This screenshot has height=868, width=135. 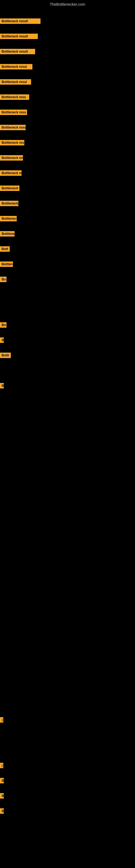 What do you see at coordinates (68, 173) in the screenshot?
I see `bottleneck-row-10: Bottleneck res` at bounding box center [68, 173].